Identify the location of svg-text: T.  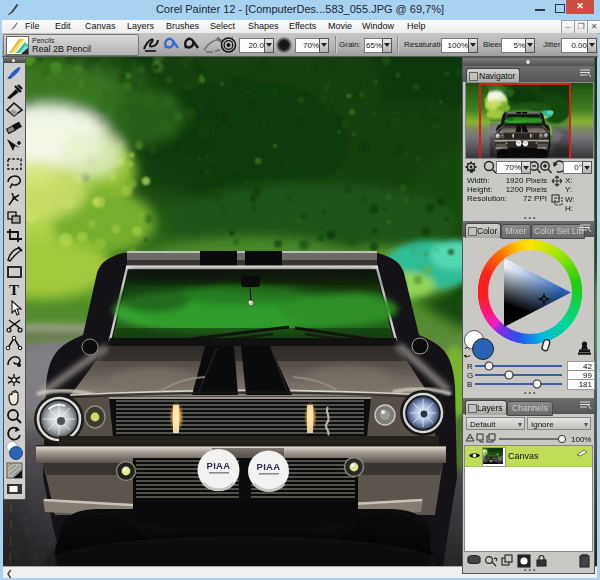
(14, 290).